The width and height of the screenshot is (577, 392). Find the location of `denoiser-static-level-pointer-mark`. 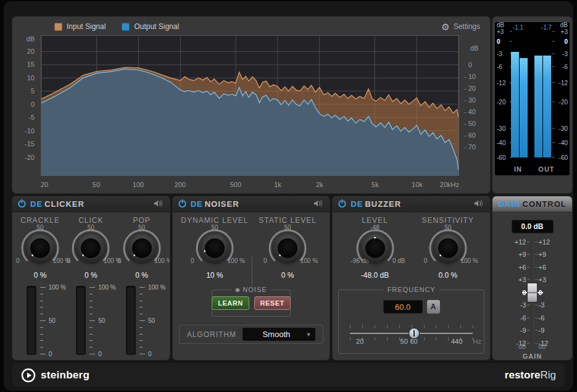

denoiser-static-level-pointer-mark is located at coordinates (283, 253).